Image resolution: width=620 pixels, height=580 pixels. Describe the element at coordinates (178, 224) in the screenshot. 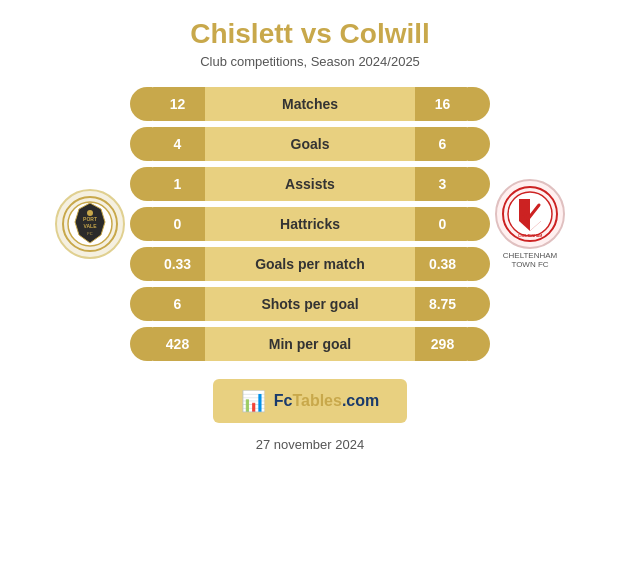

I see `stat-left-3: 0` at that location.